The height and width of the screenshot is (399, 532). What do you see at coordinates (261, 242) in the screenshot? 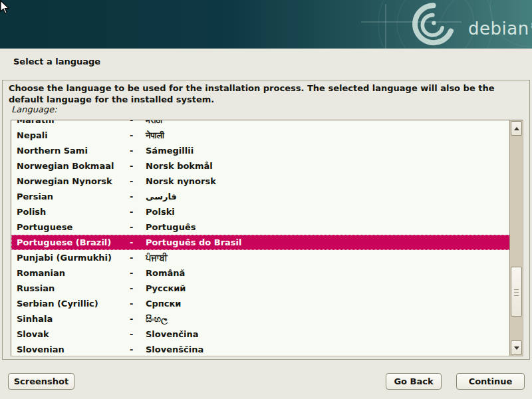
I see `language-list-item: Portuguese (Brazil) - Português do Brasi…` at bounding box center [261, 242].